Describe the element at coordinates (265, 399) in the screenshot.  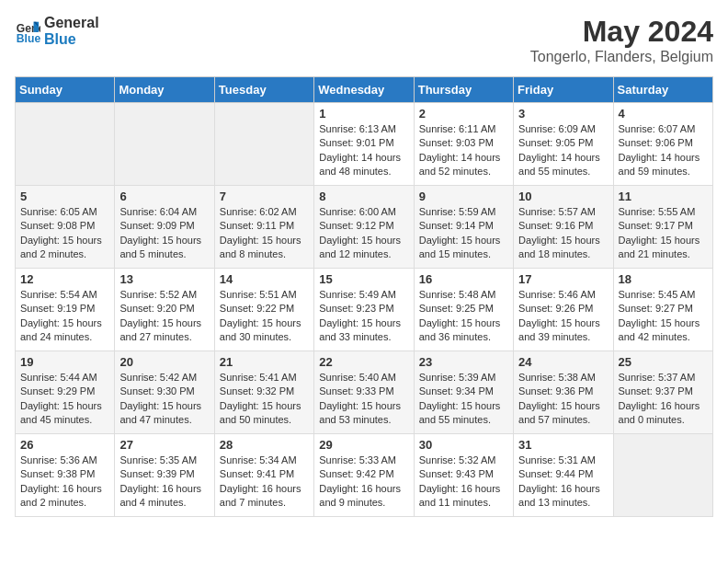
I see `day-info: Sunrise: 5:41 AM Sunset: 9:32 PM Dayligh…` at that location.